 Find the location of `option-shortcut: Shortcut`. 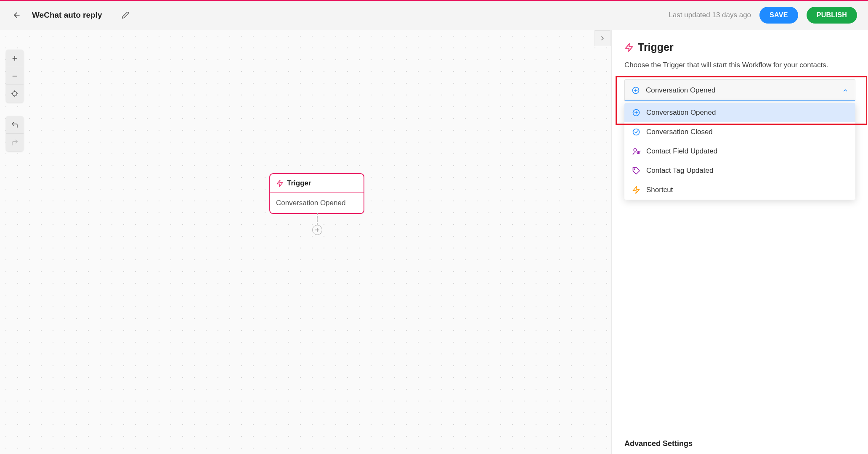

option-shortcut: Shortcut is located at coordinates (740, 190).